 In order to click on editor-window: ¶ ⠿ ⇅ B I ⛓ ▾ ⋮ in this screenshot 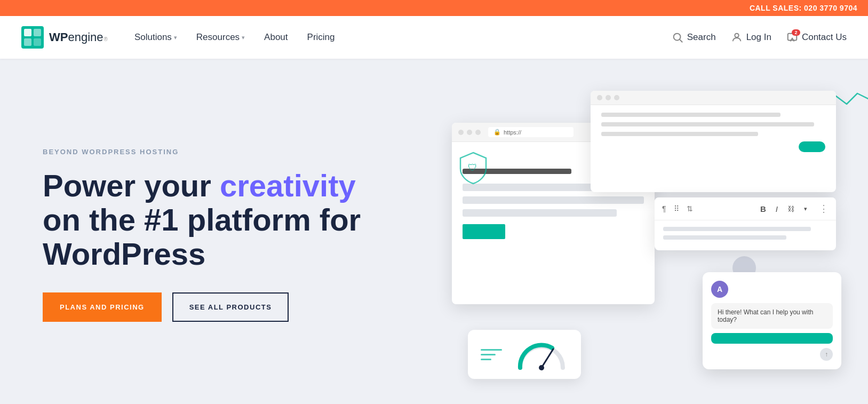, I will do `click(745, 224)`.